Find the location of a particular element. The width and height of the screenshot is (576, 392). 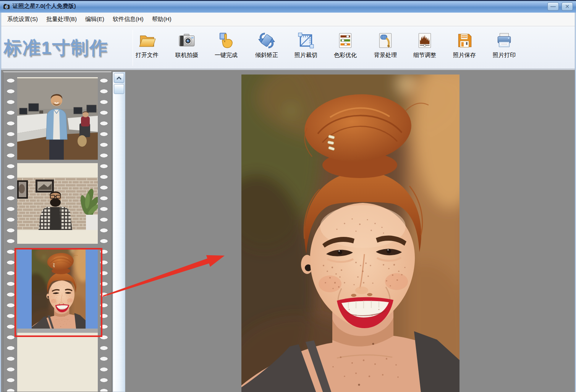

close-button: ✕ is located at coordinates (567, 6).